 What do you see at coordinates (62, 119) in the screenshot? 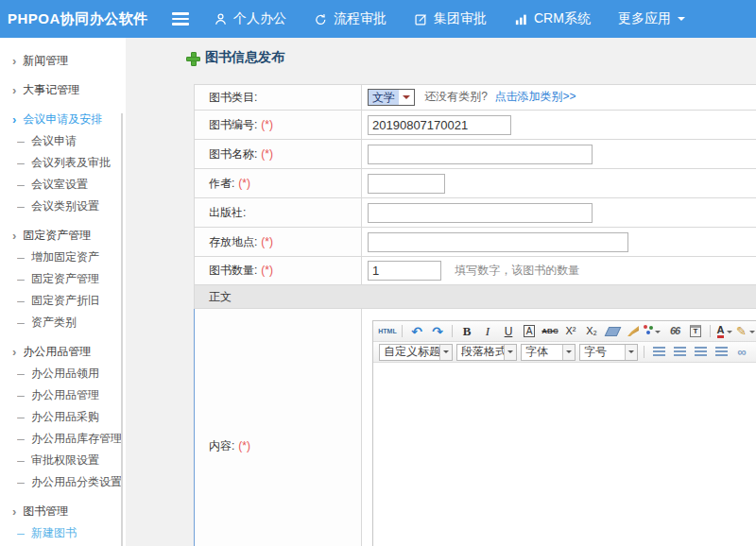
I see `sidebar-item: › 会议申请及安排` at bounding box center [62, 119].